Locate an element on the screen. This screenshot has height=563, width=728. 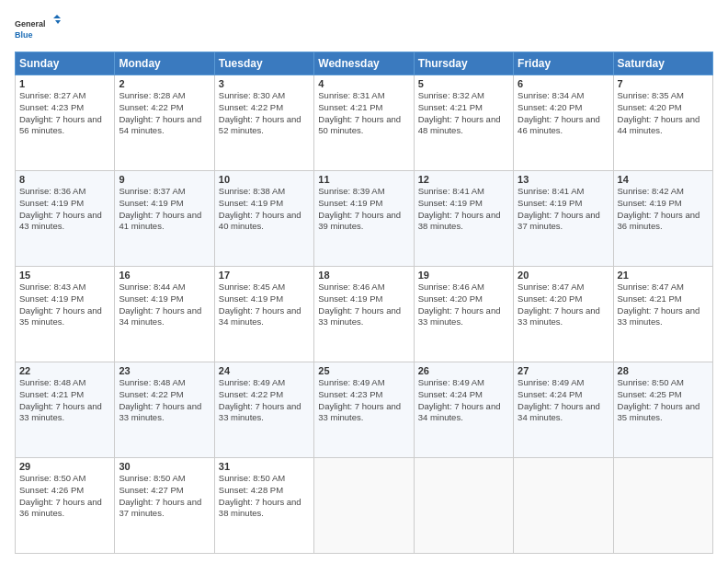
day-cell: 7Sunrise: 8:35 AMSunset: 4:20 PMDaylight… is located at coordinates (663, 123).